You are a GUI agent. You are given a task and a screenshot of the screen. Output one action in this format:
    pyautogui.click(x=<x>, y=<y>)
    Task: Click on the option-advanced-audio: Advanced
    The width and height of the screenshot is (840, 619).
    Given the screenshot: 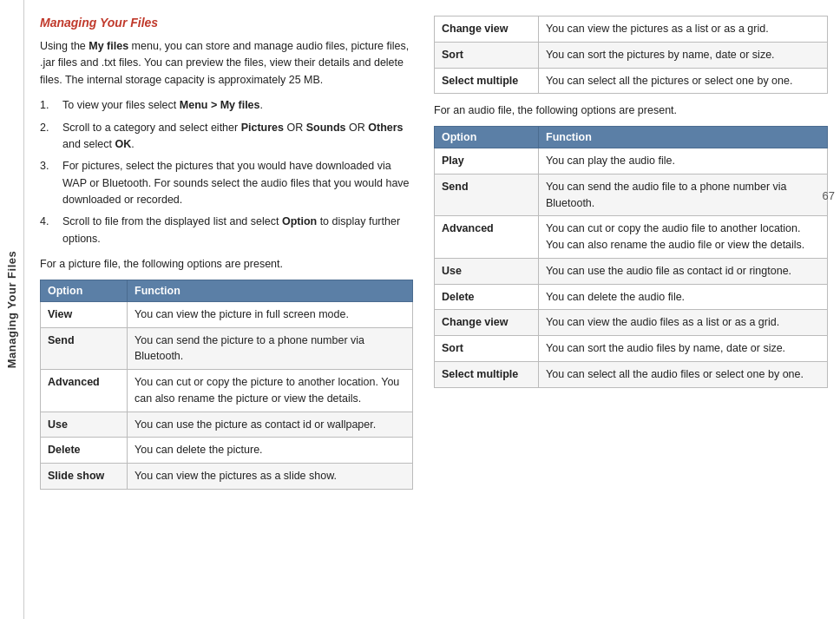 What is the action you would take?
    pyautogui.click(x=487, y=238)
    